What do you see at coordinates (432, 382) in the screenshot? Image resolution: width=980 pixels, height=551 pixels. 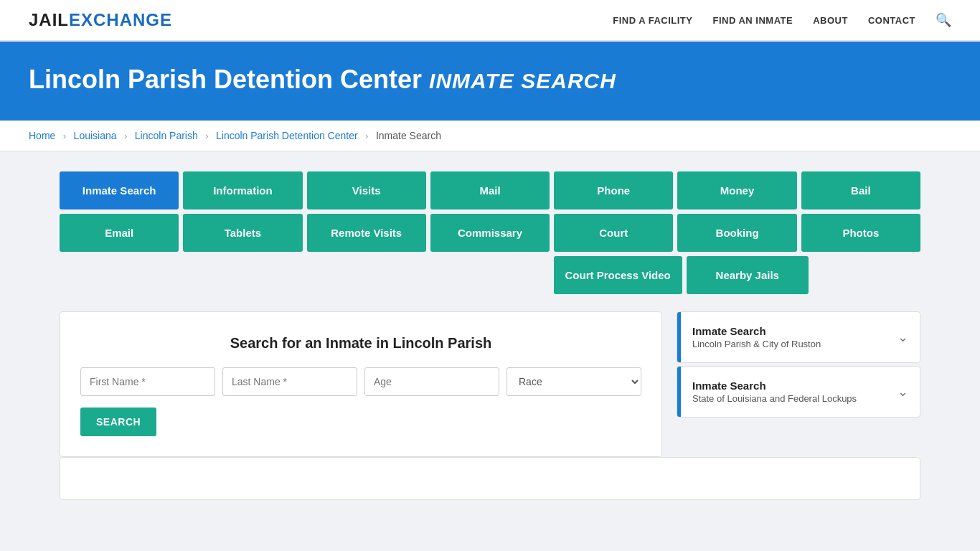 I see `age-input` at bounding box center [432, 382].